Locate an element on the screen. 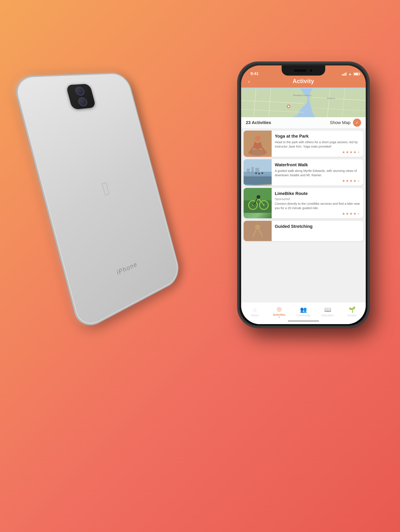 The image size is (400, 532). activity-name-limebike: LimeBike Route is located at coordinates (317, 193).